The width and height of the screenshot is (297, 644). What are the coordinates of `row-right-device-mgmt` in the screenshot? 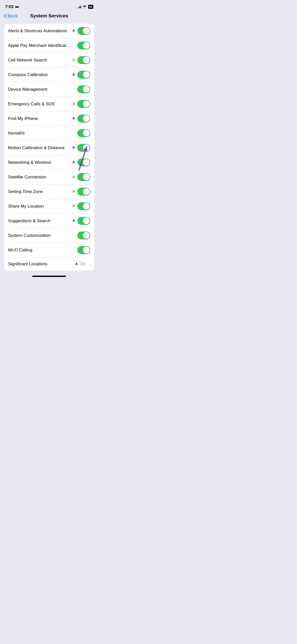 It's located at (84, 89).